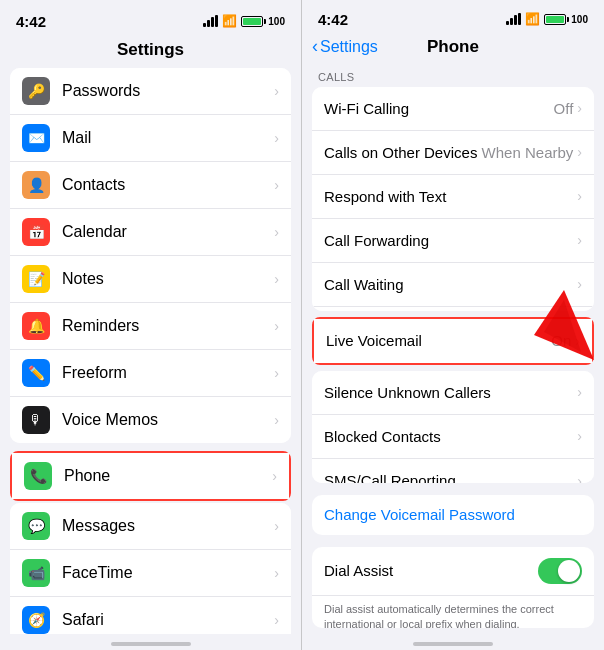 The height and width of the screenshot is (650, 604). Describe the element at coordinates (168, 476) in the screenshot. I see `phone-label: Phone` at that location.